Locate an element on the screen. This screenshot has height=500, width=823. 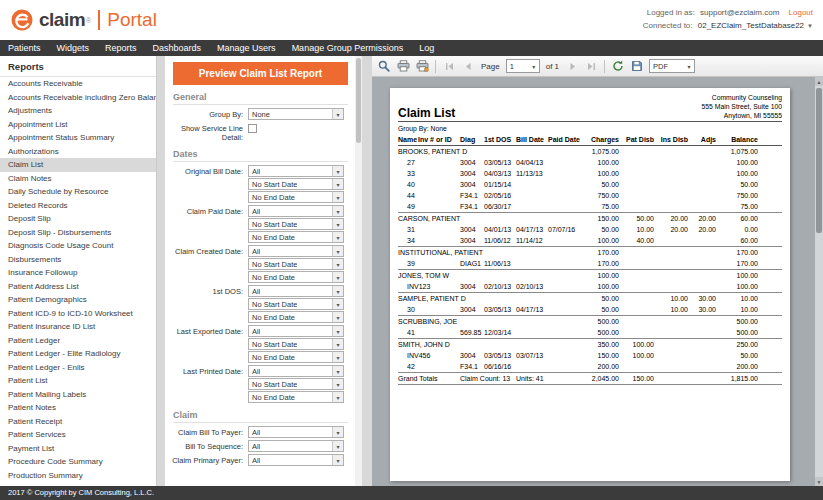
sidebar-item-deposit-slip-disbursements: Deposit Slip - Disbursements is located at coordinates (78, 233).